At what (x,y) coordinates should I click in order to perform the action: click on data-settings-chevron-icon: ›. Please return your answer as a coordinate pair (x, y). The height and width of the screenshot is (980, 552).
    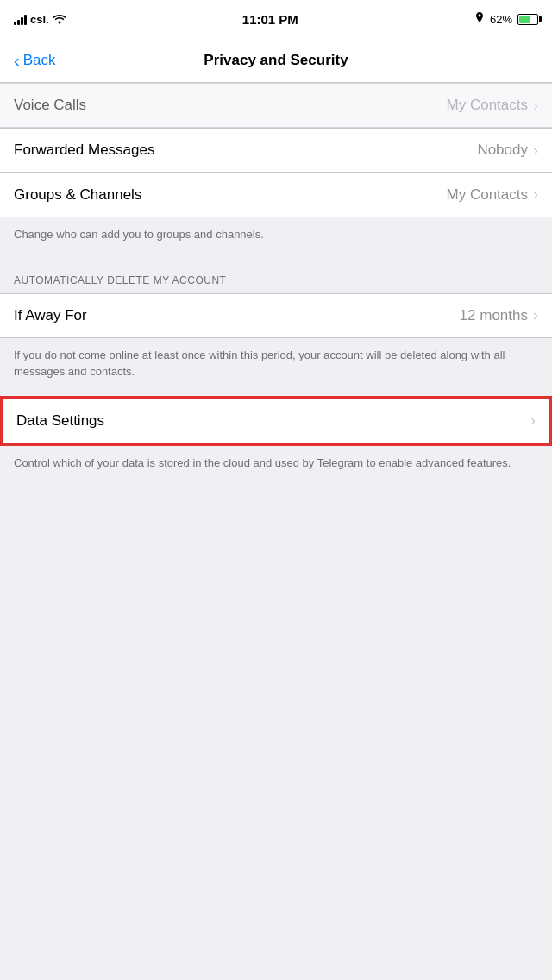
    Looking at the image, I should click on (533, 421).